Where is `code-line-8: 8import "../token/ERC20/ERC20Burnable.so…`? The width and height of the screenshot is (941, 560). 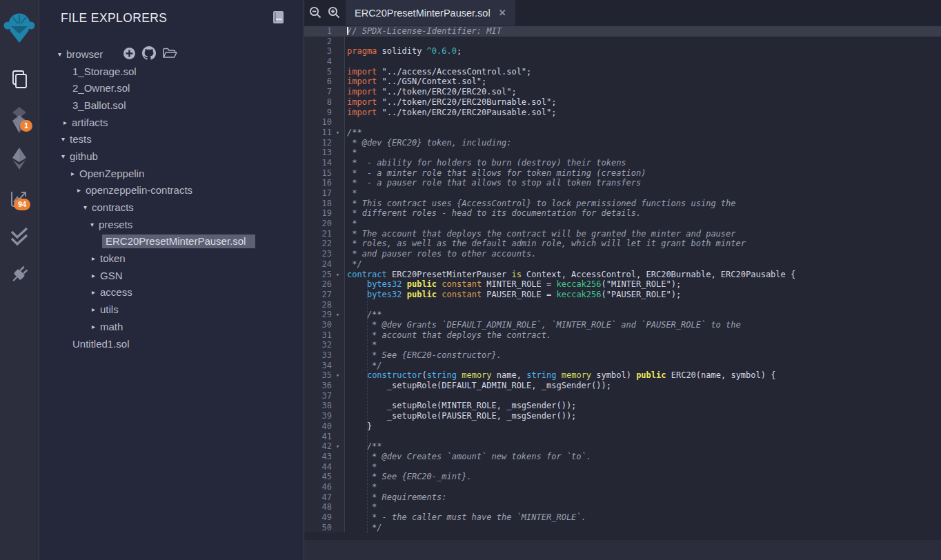 code-line-8: 8import "../token/ERC20/ERC20Burnable.so… is located at coordinates (622, 102).